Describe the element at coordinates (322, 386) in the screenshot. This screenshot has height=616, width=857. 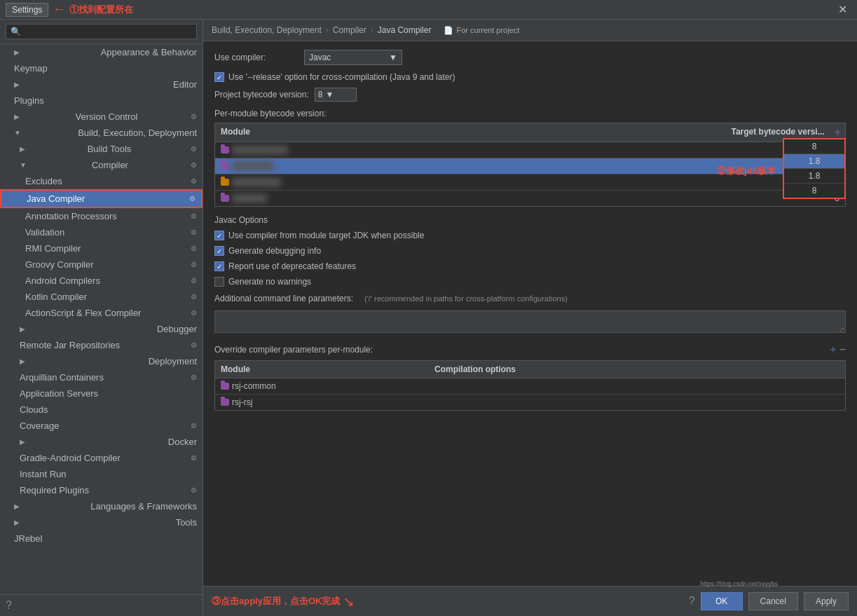
I see `override-module-cell: rsj-common` at that location.